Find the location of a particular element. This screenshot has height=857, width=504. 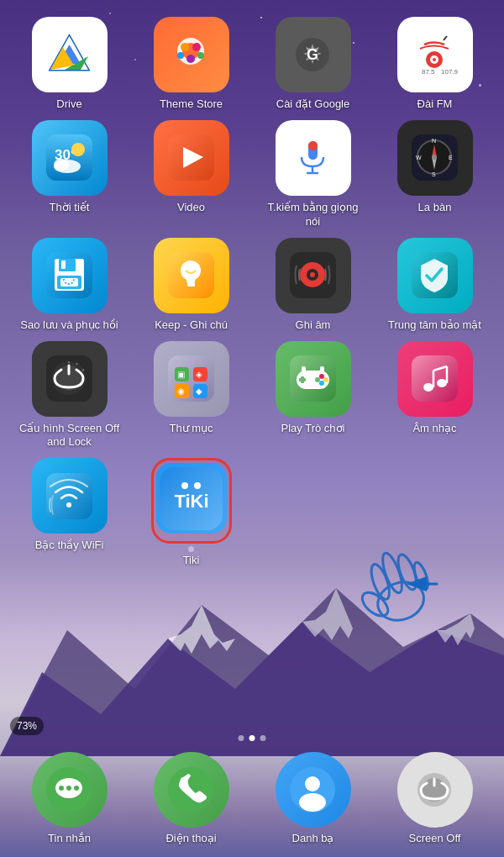

app-google-settings: G Cài đặt Google is located at coordinates (313, 64).